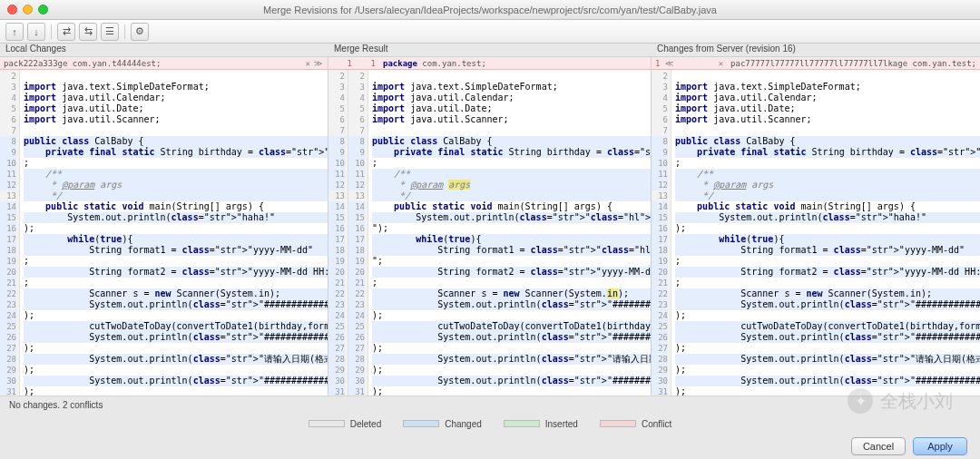  Describe the element at coordinates (44, 9) in the screenshot. I see `zoom-window-button` at that location.